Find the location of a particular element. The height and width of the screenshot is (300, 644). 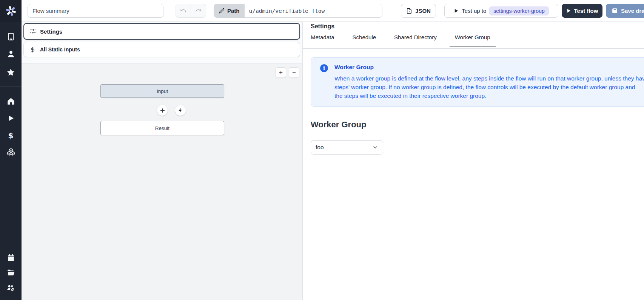

plus-icon is located at coordinates (162, 110).